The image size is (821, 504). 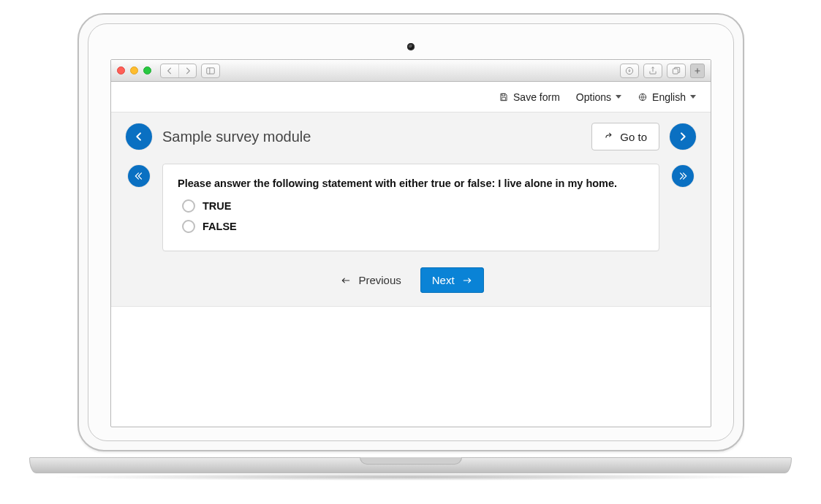 What do you see at coordinates (529, 97) in the screenshot?
I see `save-form-button: Save form` at bounding box center [529, 97].